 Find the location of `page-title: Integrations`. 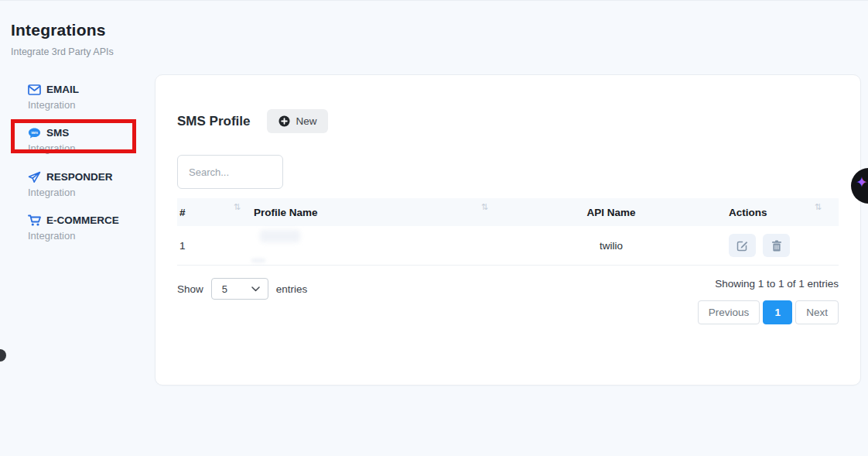

page-title: Integrations is located at coordinates (62, 30).